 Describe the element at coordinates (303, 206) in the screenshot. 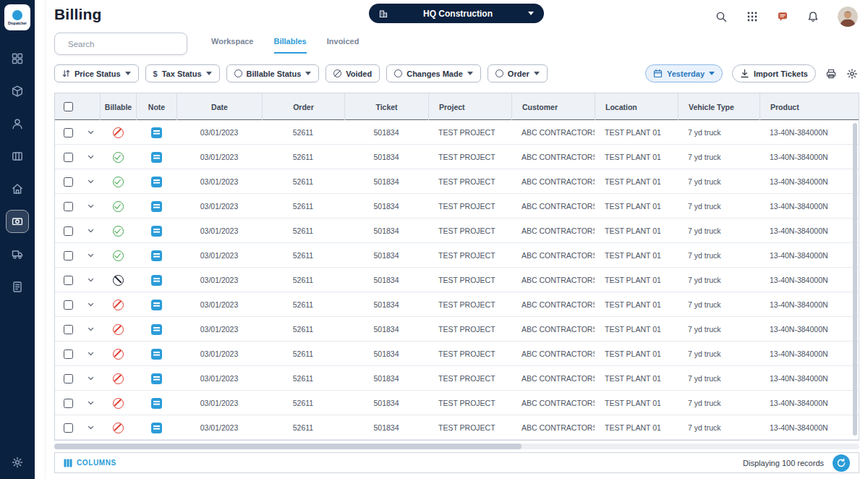

I see `cell-order: 52611` at that location.